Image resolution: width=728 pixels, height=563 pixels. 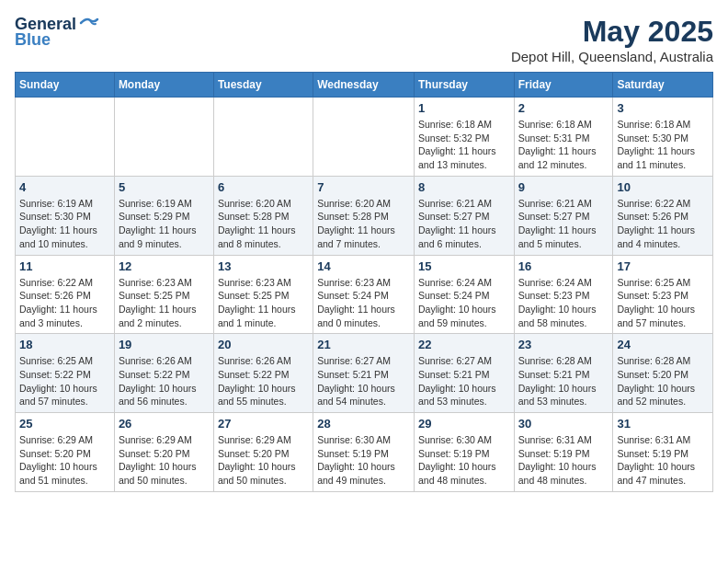 I want to click on logo: General Blue, so click(x=57, y=32).